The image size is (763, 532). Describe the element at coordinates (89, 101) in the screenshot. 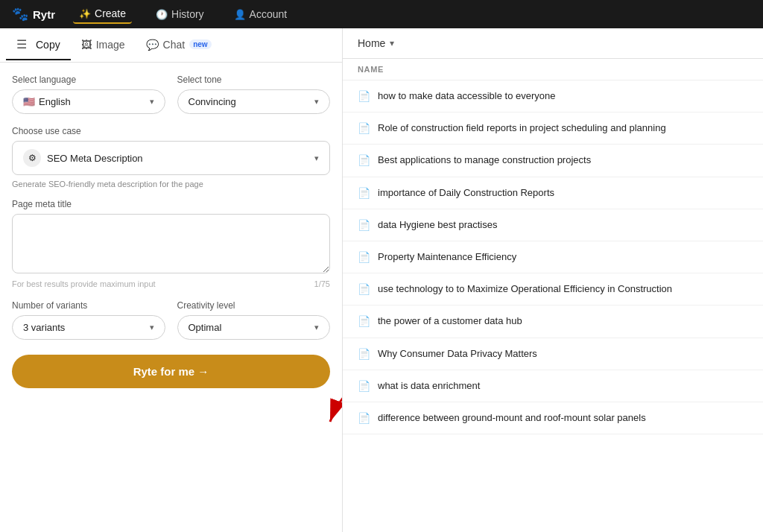

I see `language-select: 🇺🇸English ▾` at that location.